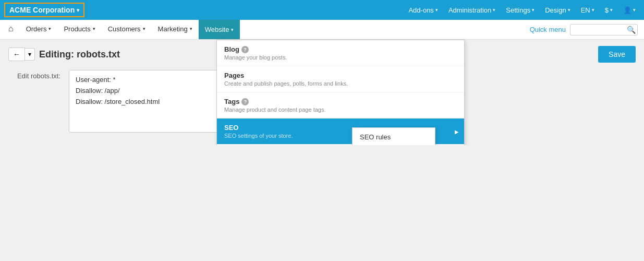 The image size is (644, 261). What do you see at coordinates (341, 105) in the screenshot?
I see `menu-item-tags: Tags ? Manage product and content page t…` at bounding box center [341, 105].